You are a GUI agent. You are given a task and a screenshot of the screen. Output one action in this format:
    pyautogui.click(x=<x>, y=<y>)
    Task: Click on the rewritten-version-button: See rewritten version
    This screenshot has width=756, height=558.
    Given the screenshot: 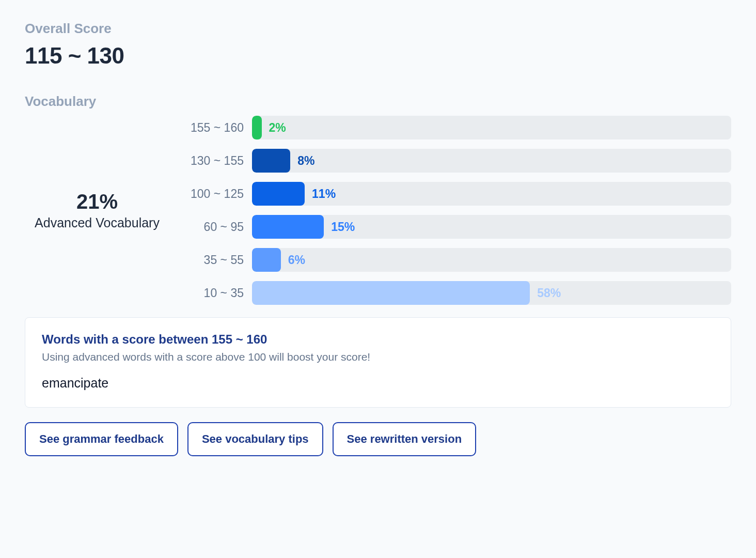 What is the action you would take?
    pyautogui.click(x=405, y=439)
    